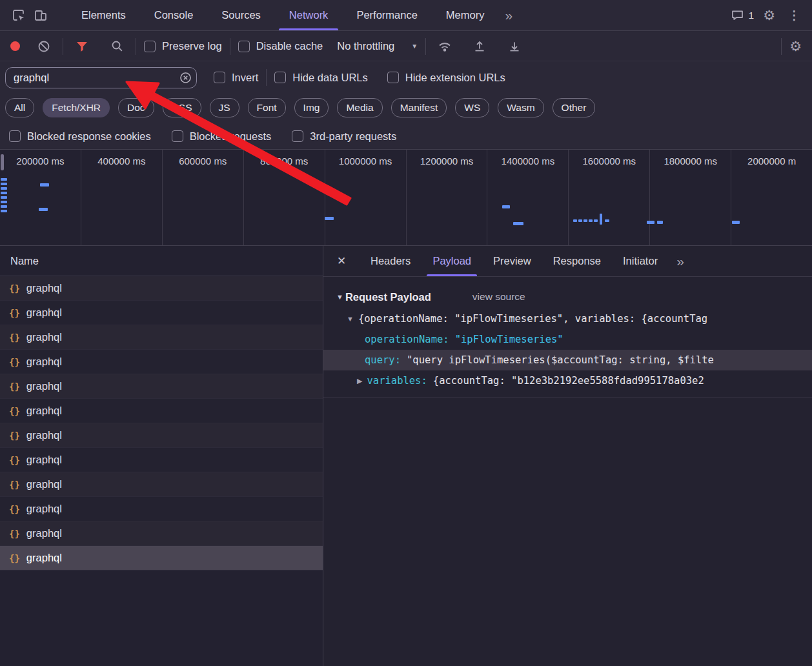 The height and width of the screenshot is (666, 812). Describe the element at coordinates (795, 46) in the screenshot. I see `network-settings-gear-icon: ⚙` at that location.